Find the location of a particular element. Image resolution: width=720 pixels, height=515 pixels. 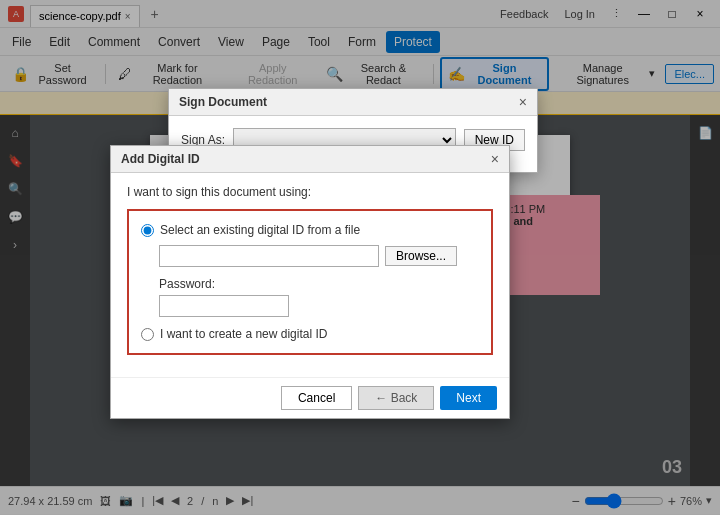

file-input-row: Browse... is located at coordinates (319, 256).